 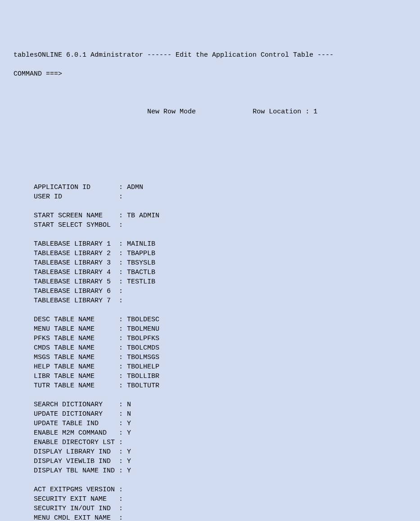 I want to click on field-row-enable-m2m-command: ENABLE M2M COMMAND : Y, so click(x=210, y=433).